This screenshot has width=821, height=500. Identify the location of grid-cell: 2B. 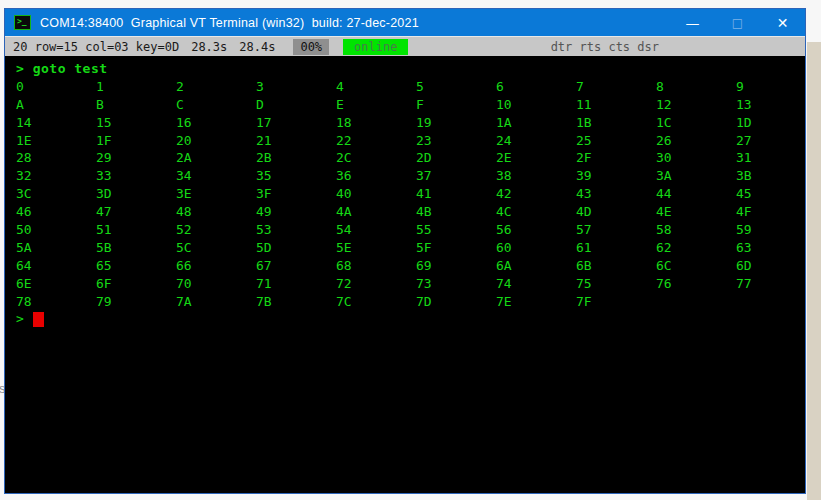
(296, 158).